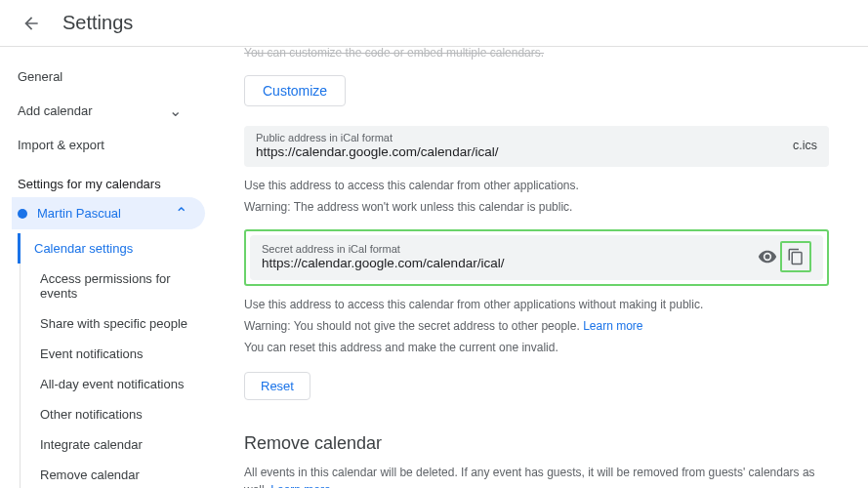 The width and height of the screenshot is (868, 488). What do you see at coordinates (111, 76) in the screenshot?
I see `sidebar-item-general: General` at bounding box center [111, 76].